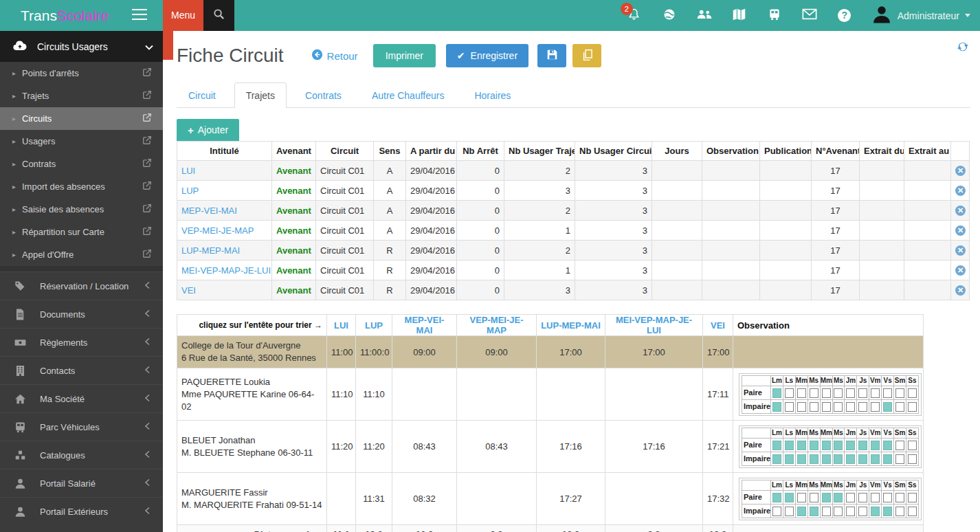 The height and width of the screenshot is (532, 980). What do you see at coordinates (552, 56) in the screenshot?
I see `save-button` at bounding box center [552, 56].